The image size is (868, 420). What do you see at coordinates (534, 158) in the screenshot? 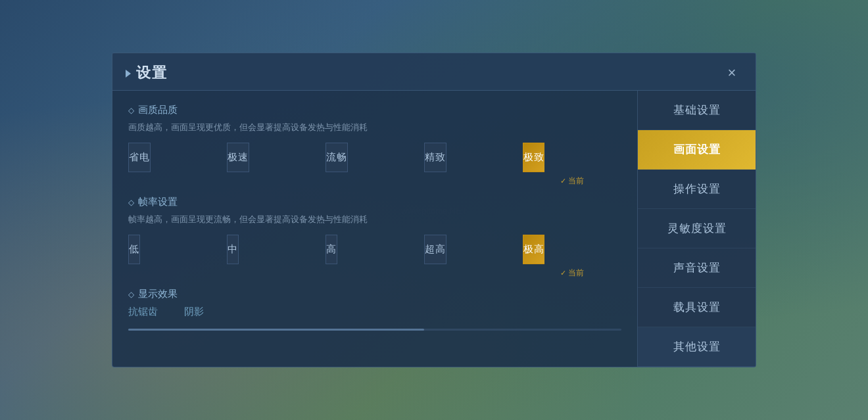
I see `quality-ultra-btn: 极致` at bounding box center [534, 158].